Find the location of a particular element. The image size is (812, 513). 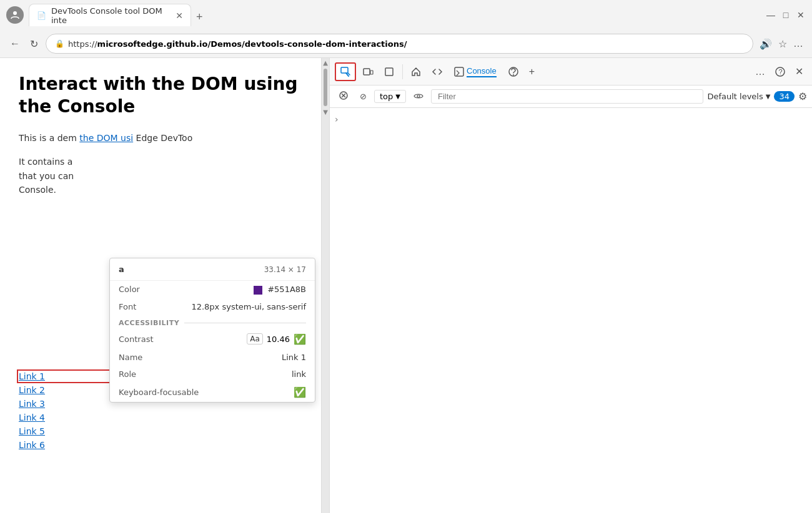

accessibility-divider: ACCESSIBILITY is located at coordinates (212, 322).